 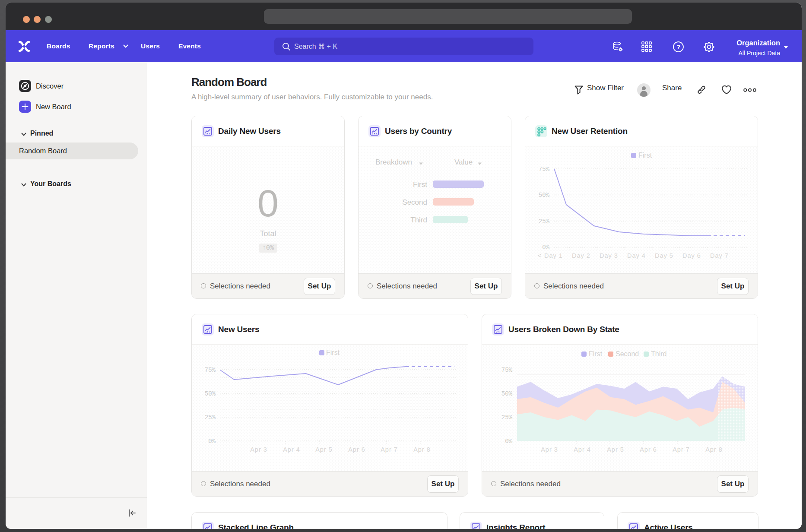 What do you see at coordinates (637, 256) in the screenshot?
I see `svg-text: Day 4` at bounding box center [637, 256].